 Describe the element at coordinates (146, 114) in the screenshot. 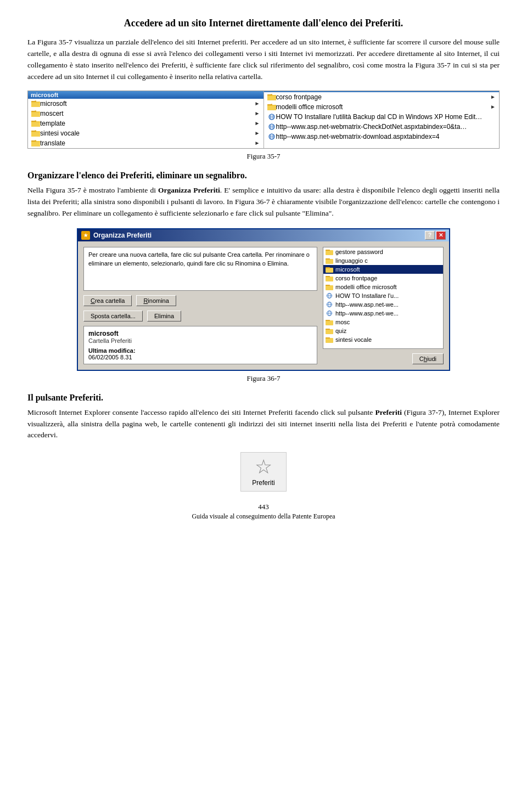

I see `list-item: moscert►` at that location.